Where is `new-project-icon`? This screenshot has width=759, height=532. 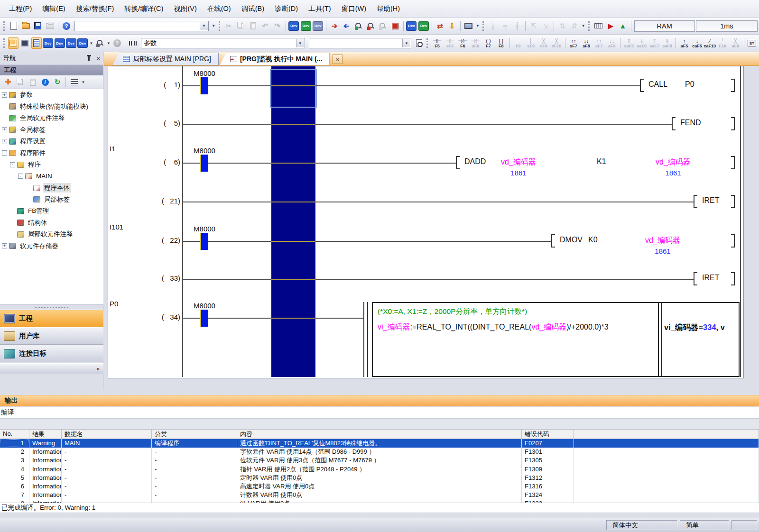
new-project-icon is located at coordinates (14, 26).